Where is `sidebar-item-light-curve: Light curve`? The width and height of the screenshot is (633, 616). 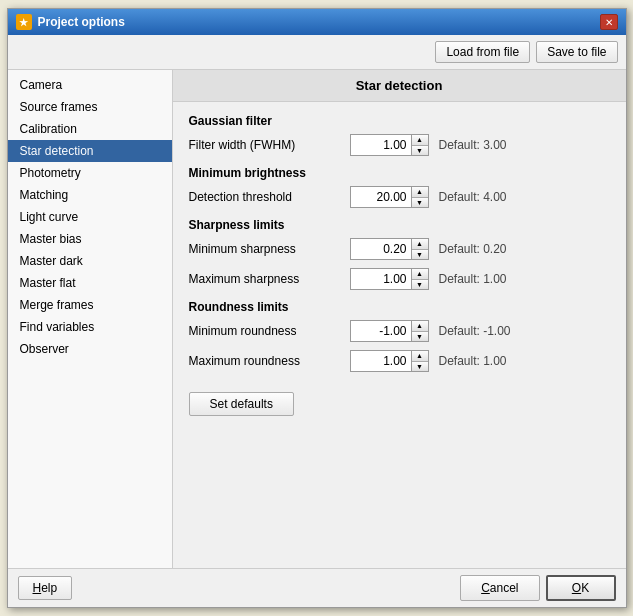
sidebar-item-light-curve: Light curve is located at coordinates (90, 217).